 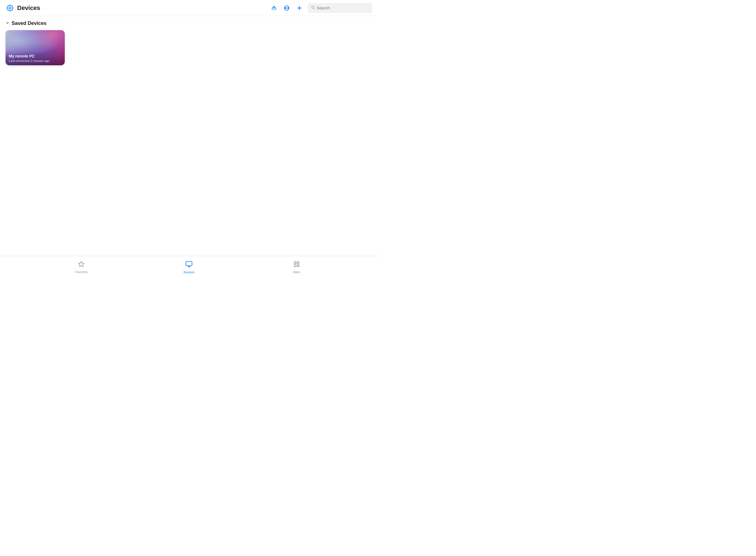 I want to click on sort-button, so click(x=274, y=8).